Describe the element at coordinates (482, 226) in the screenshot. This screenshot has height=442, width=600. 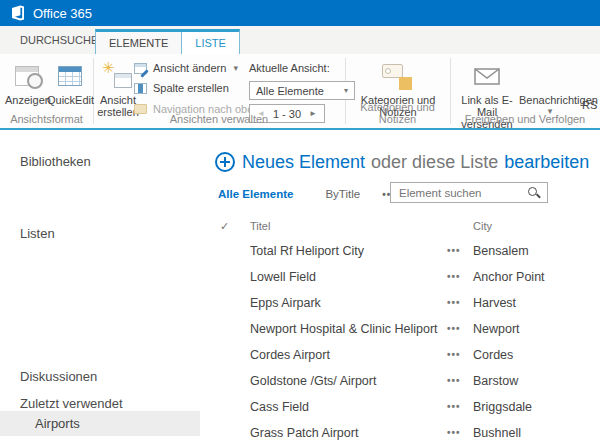
I see `column-header-city: City` at that location.